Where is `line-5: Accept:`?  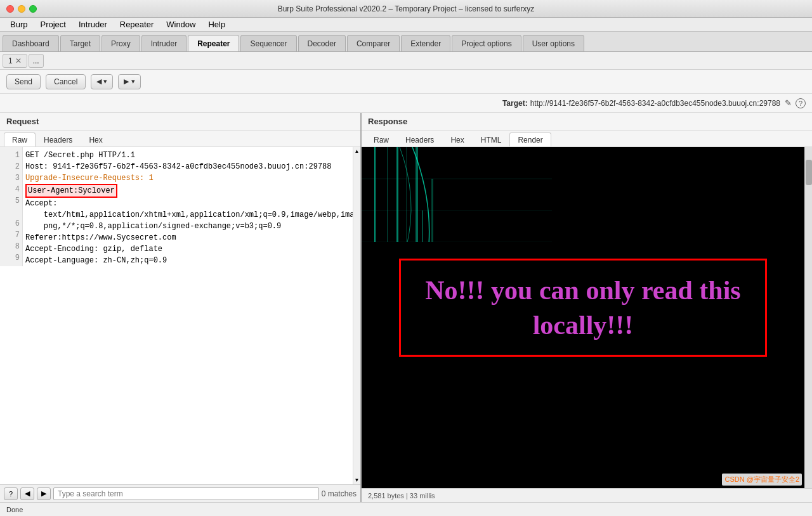
line-5: Accept: is located at coordinates (41, 203).